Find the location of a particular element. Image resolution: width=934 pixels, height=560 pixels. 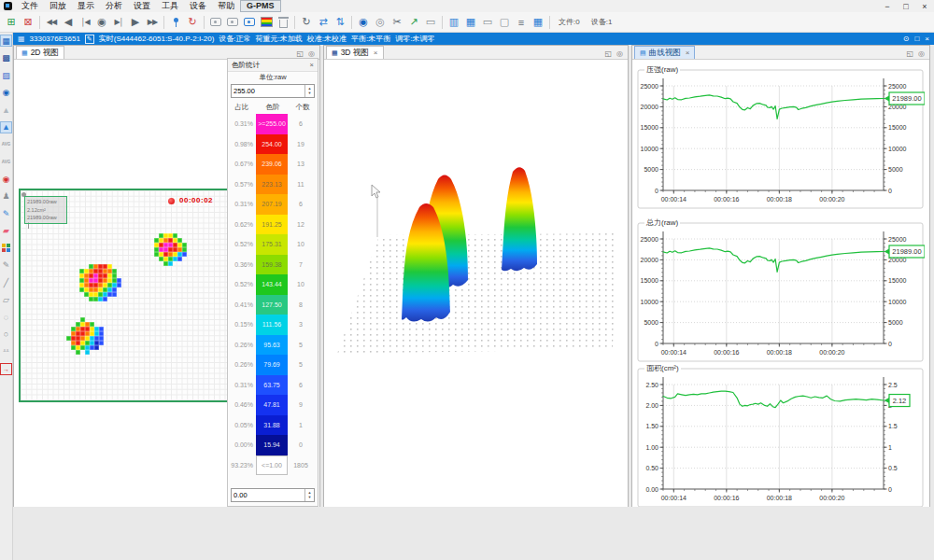

record-point-icon: ◉ is located at coordinates (6, 179).